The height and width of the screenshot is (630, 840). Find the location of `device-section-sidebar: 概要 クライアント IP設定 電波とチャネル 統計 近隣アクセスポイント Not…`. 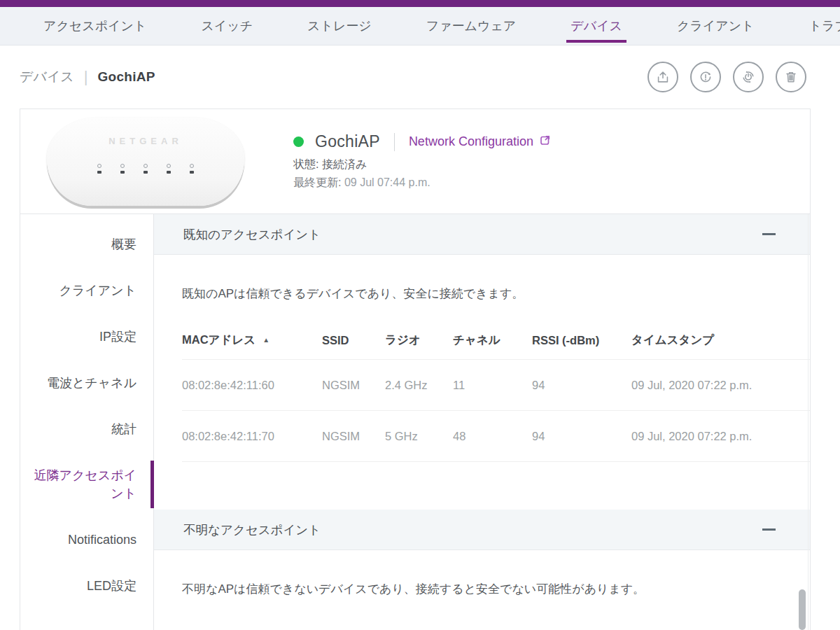

device-section-sidebar: 概要 クライアント IP設定 電波とチャネル 統計 近隣アクセスポイント Not… is located at coordinates (87, 422).